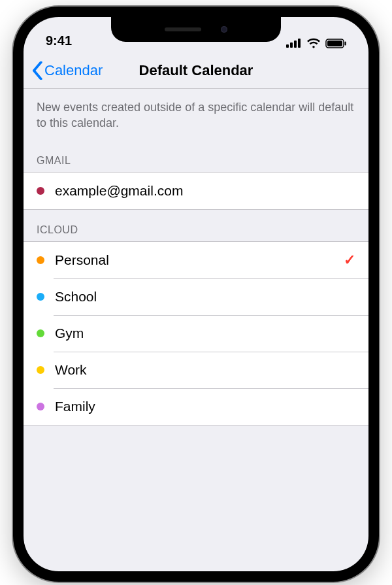 The image size is (392, 585). Describe the element at coordinates (69, 333) in the screenshot. I see `calendar-name-label: Gym` at that location.